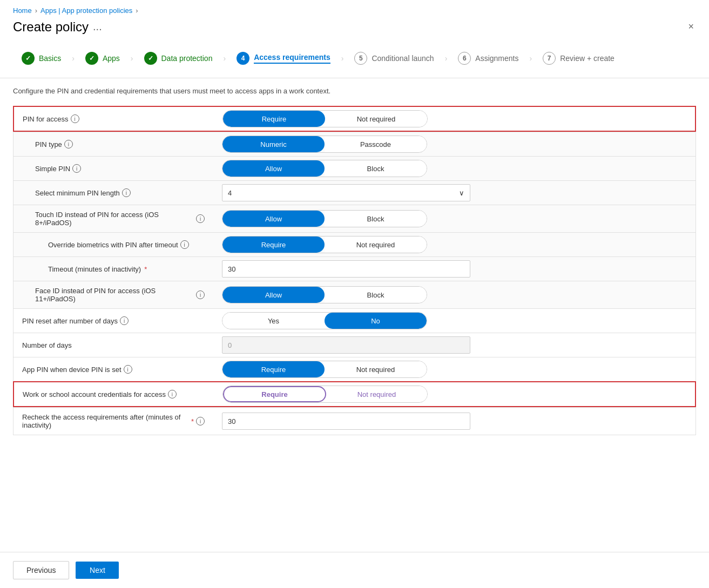 This screenshot has height=588, width=709. What do you see at coordinates (376, 119) in the screenshot?
I see `pin-for-access-not-required-btn: Not required` at bounding box center [376, 119].